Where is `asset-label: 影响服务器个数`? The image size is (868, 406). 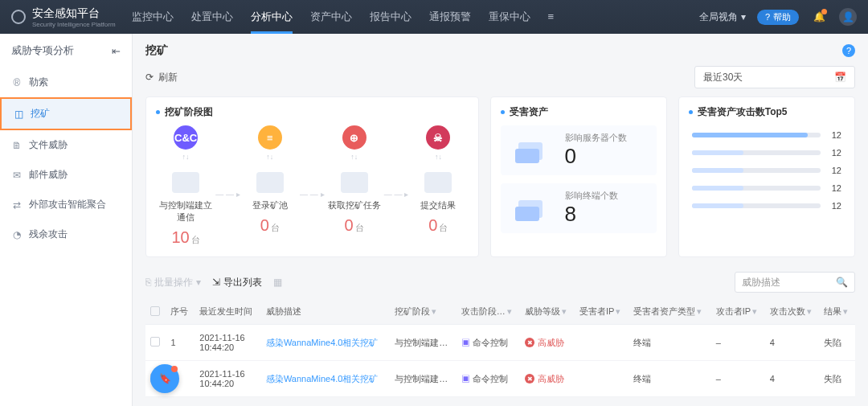 asset-label: 影响服务器个数 is located at coordinates (596, 138).